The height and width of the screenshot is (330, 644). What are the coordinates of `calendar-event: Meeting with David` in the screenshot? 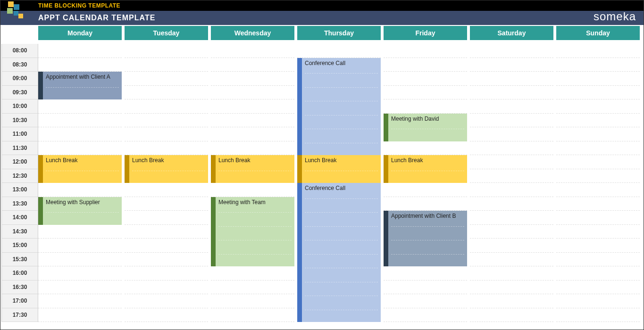 It's located at (426, 127).